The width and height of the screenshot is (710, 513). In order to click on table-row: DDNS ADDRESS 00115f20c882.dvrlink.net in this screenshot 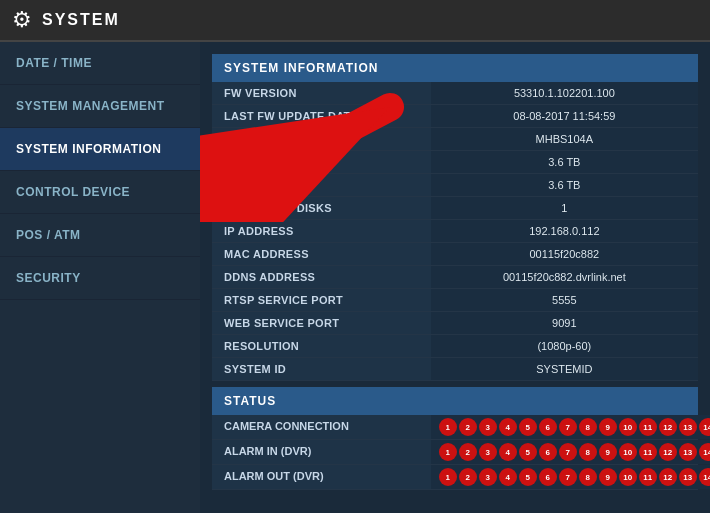, I will do `click(455, 278)`.